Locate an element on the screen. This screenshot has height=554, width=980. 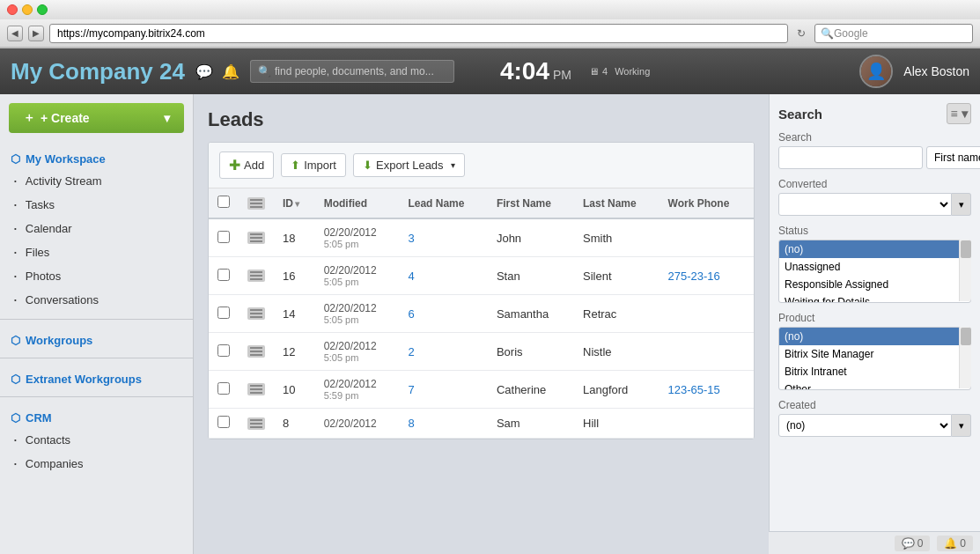
product-option-site-manager: Bitrix Site Manager is located at coordinates (875, 354).